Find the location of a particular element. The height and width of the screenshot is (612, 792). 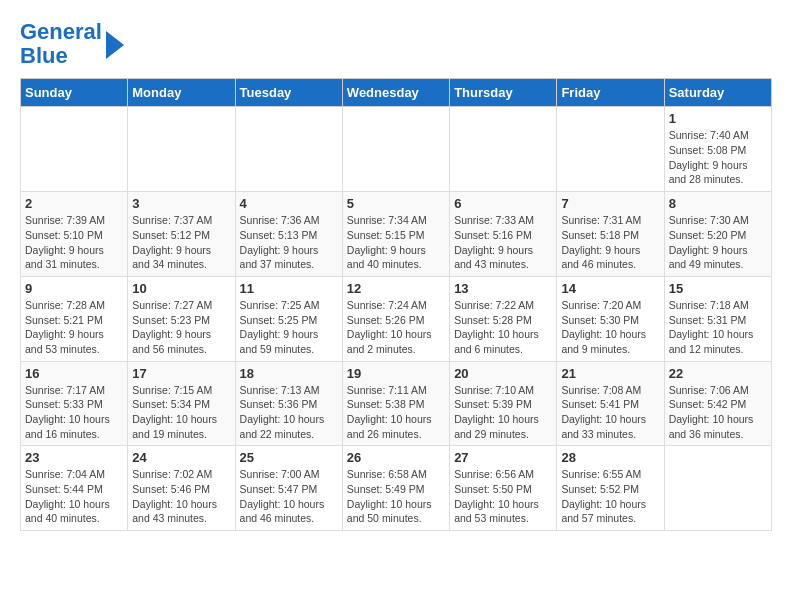

calendar-week-row: 1Sunrise: 7:40 AM Sunset: 5:08 PM Daylig… is located at coordinates (396, 150).